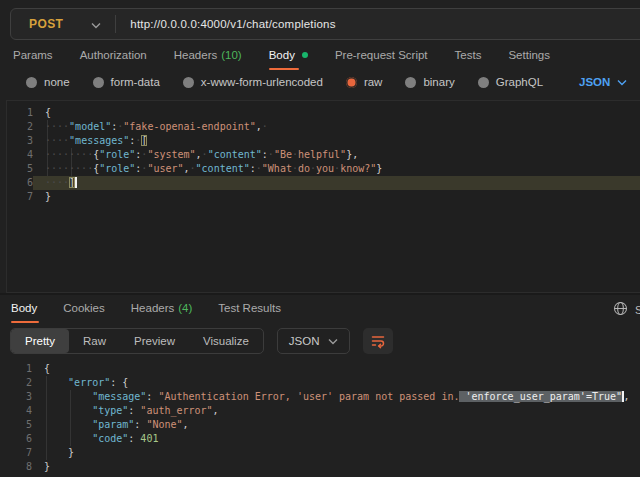  I want to click on line-content: "param": "None",, so click(336, 425).